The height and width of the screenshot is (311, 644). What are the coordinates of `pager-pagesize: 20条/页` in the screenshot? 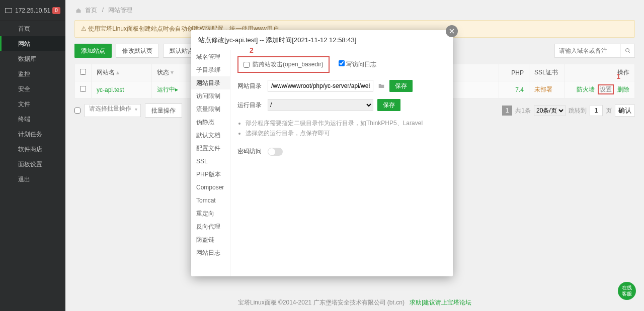 It's located at (549, 111).